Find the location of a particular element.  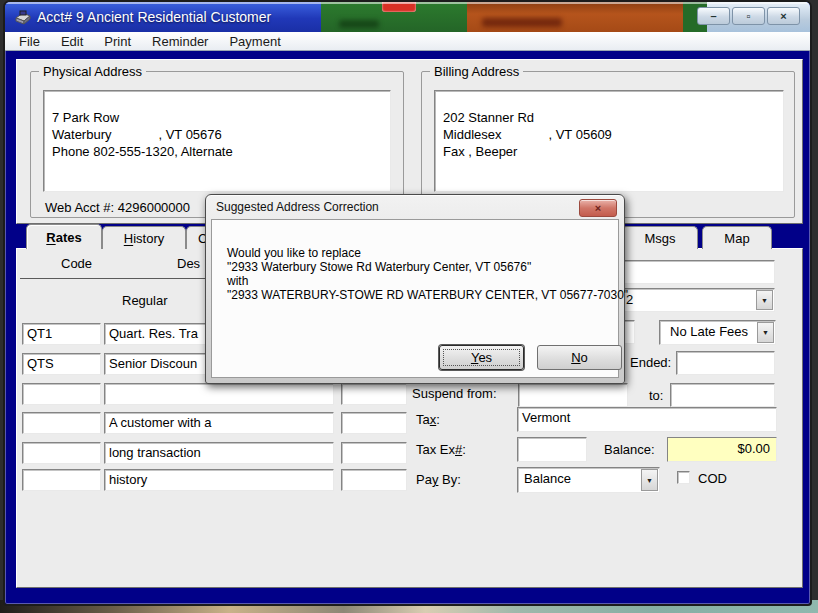

web-acct-number: Web Acct #: 4296000000 is located at coordinates (118, 208).